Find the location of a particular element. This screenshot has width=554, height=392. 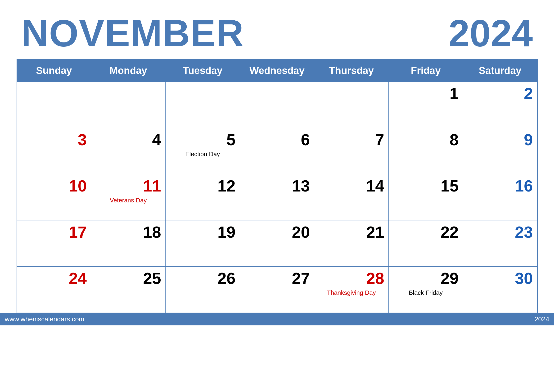

calendar-cell-4-1: 25 is located at coordinates (128, 290).